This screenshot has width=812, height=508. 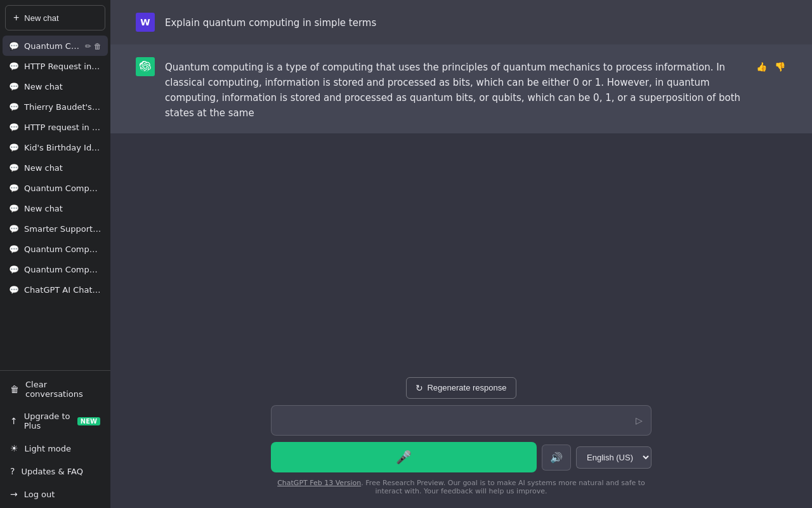 I want to click on sidebar-action-logout: →Log out, so click(x=55, y=494).